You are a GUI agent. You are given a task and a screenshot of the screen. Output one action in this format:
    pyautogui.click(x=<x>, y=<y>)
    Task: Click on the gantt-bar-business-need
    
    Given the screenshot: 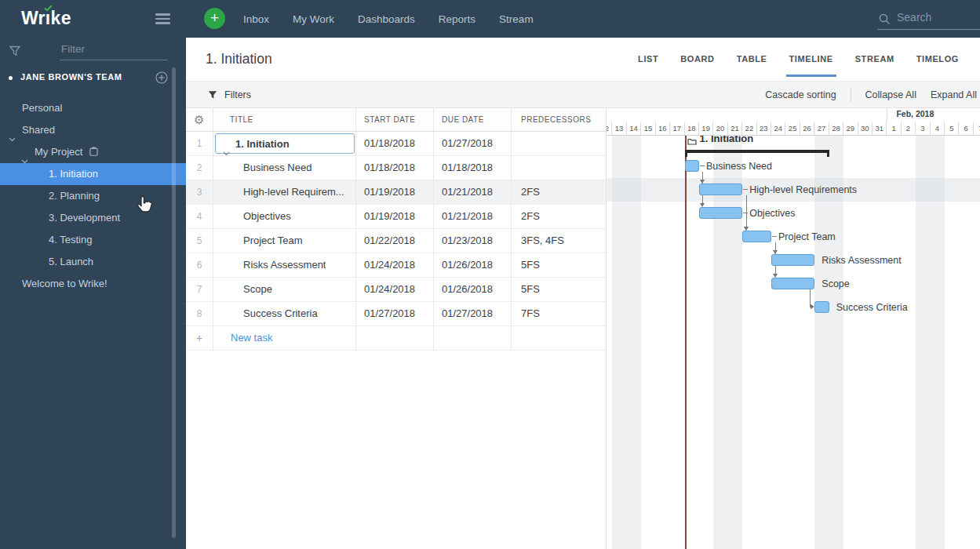 What is the action you would take?
    pyautogui.click(x=692, y=166)
    